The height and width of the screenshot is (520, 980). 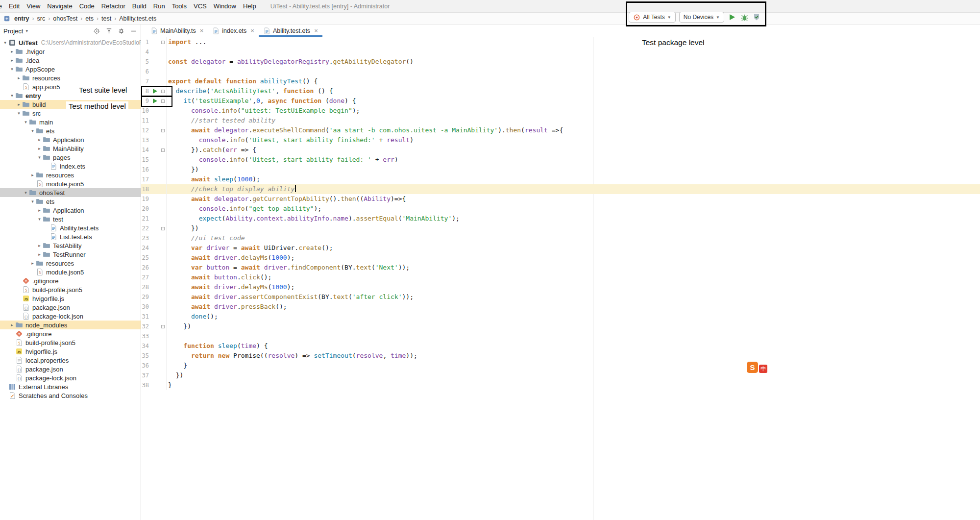 What do you see at coordinates (71, 193) in the screenshot?
I see `tree-item-ohostest: ▾ohosTest` at bounding box center [71, 193].